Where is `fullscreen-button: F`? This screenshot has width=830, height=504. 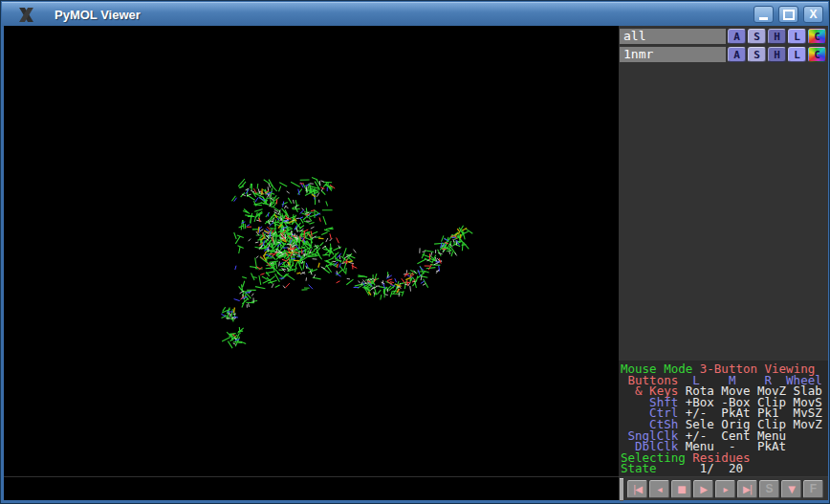 fullscreen-button: F is located at coordinates (813, 490).